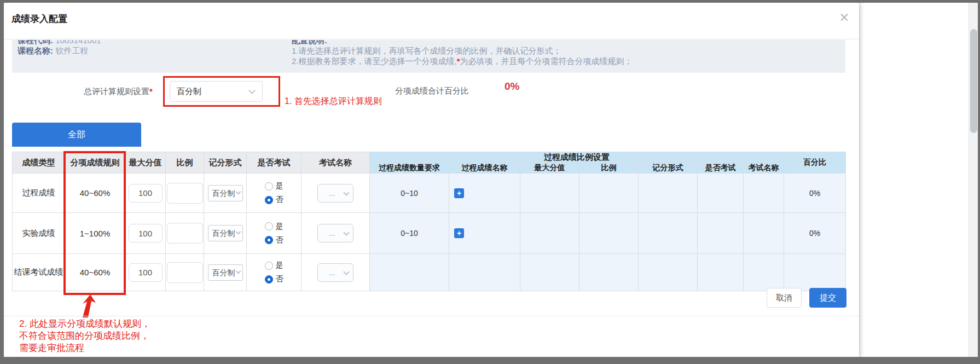  What do you see at coordinates (409, 273) in the screenshot?
I see `cell-process-count` at bounding box center [409, 273].